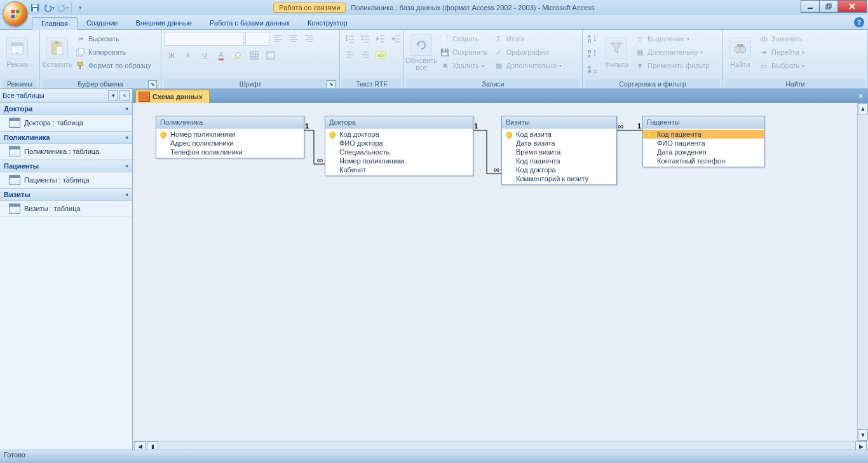  Describe the element at coordinates (703, 143) in the screenshot. I see `relationship-field: ФИО пациента` at that location.